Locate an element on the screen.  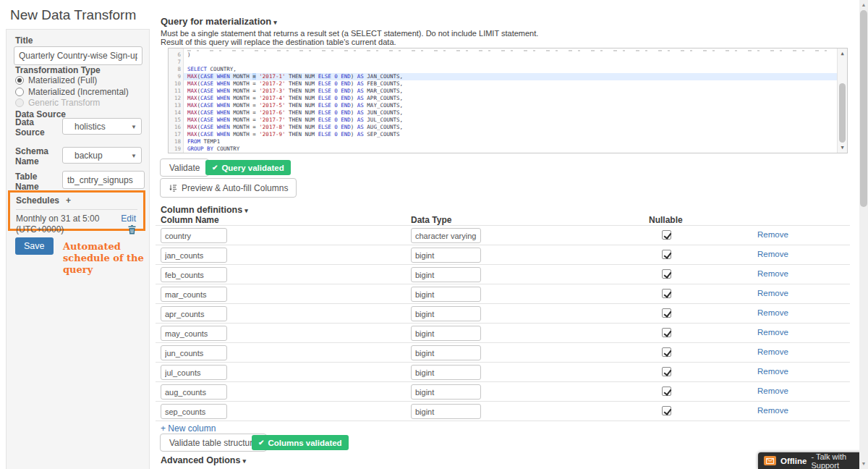
envelope-icon is located at coordinates (770, 460).